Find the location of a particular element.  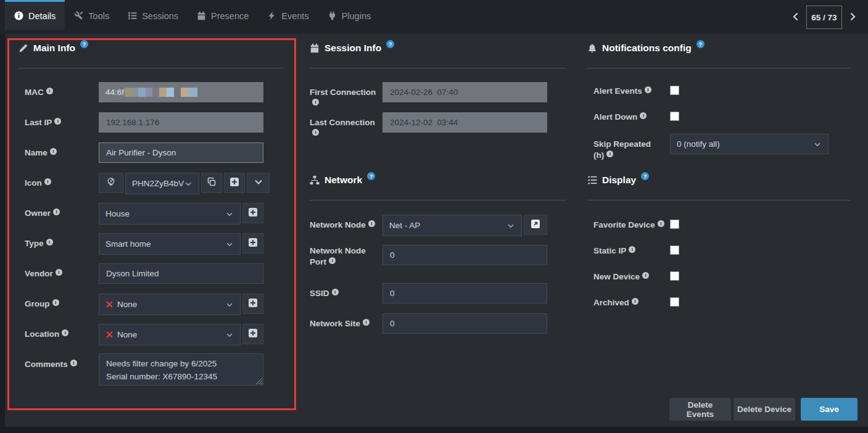

icon-select-value: PHN2ZyB4bV is located at coordinates (158, 184).